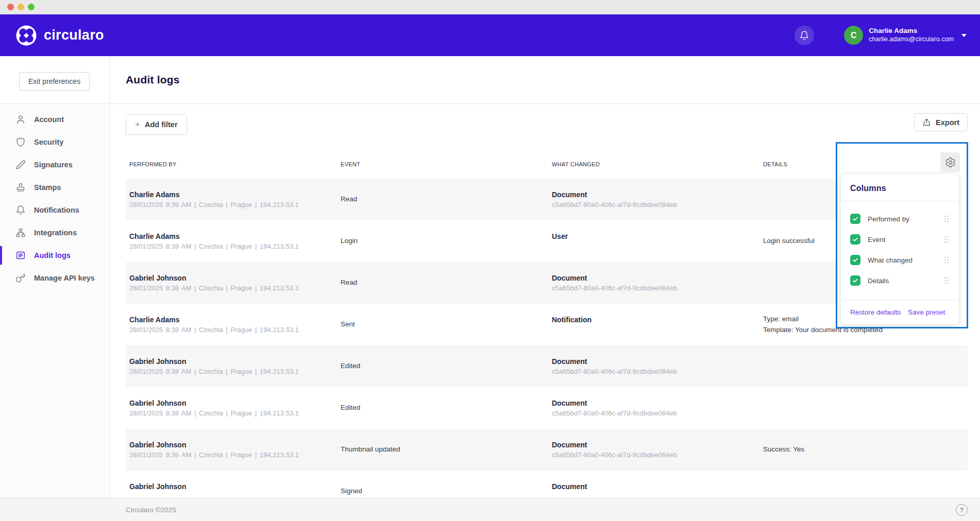 The height and width of the screenshot is (521, 980). I want to click on sidebar-item-label: Security, so click(48, 142).